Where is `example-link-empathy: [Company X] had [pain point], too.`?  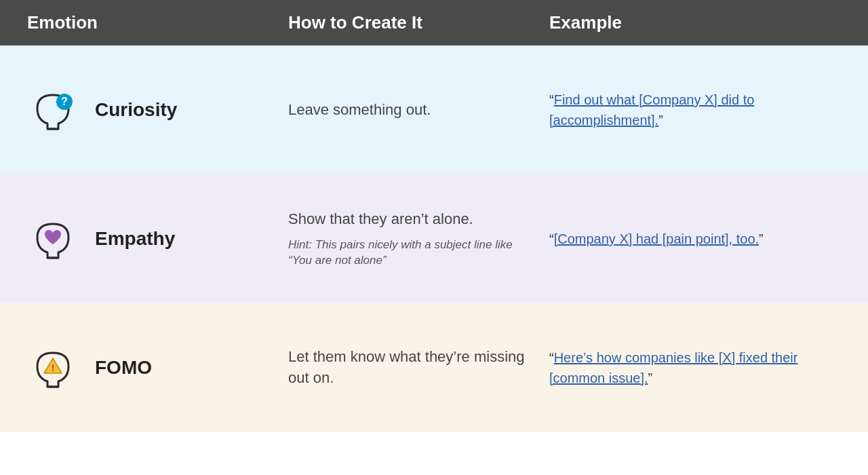 example-link-empathy: [Company X] had [pain point], too. is located at coordinates (656, 239).